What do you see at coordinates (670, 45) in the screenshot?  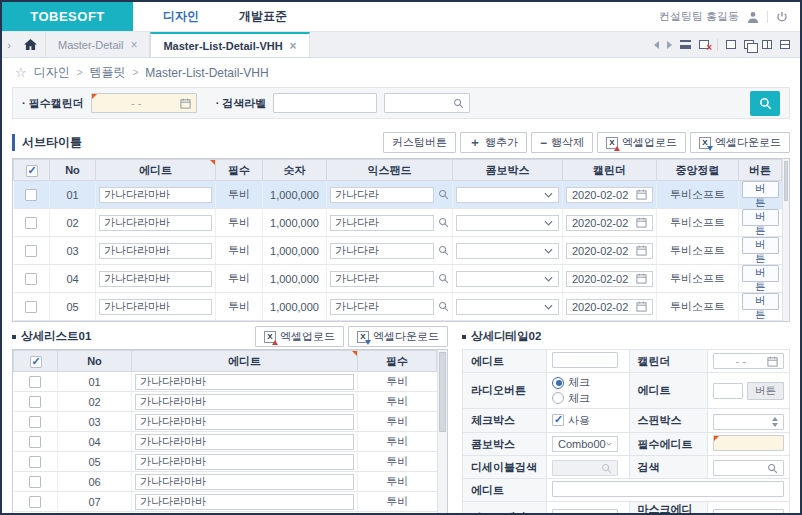 I see `tab-next-icon` at bounding box center [670, 45].